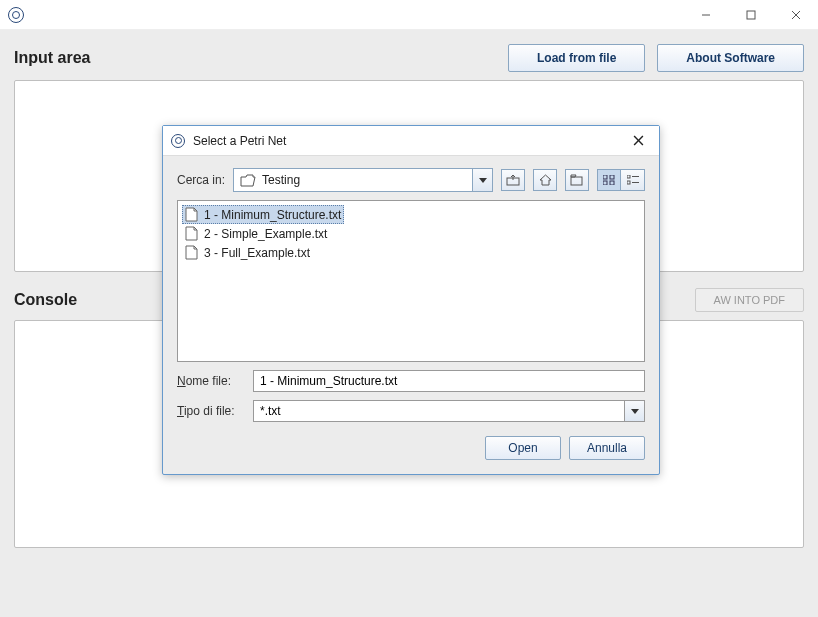  I want to click on open-folder-icon, so click(248, 180).